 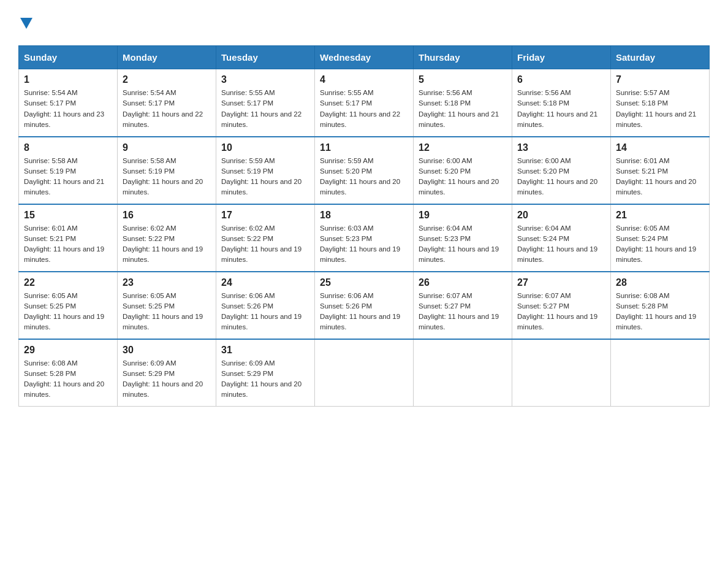 I want to click on col-header-wednesday: Wednesday, so click(x=364, y=58).